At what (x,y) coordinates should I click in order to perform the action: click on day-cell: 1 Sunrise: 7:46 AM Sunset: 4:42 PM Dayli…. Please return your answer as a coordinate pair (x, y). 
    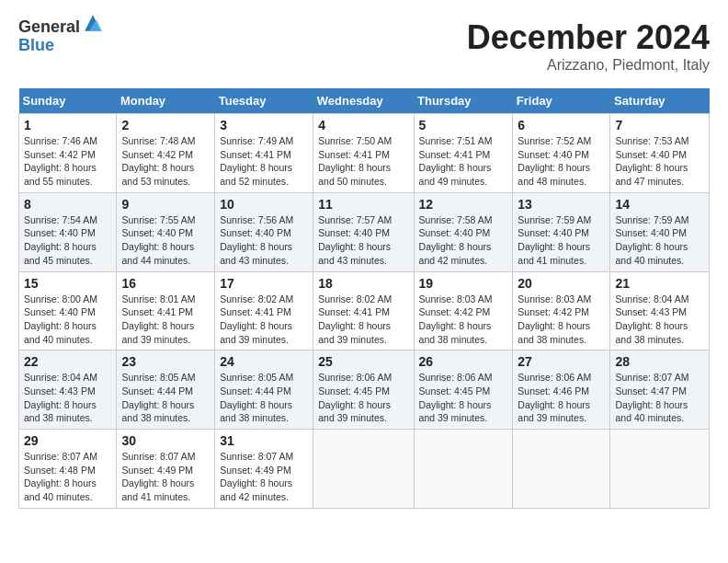
    Looking at the image, I should click on (68, 154).